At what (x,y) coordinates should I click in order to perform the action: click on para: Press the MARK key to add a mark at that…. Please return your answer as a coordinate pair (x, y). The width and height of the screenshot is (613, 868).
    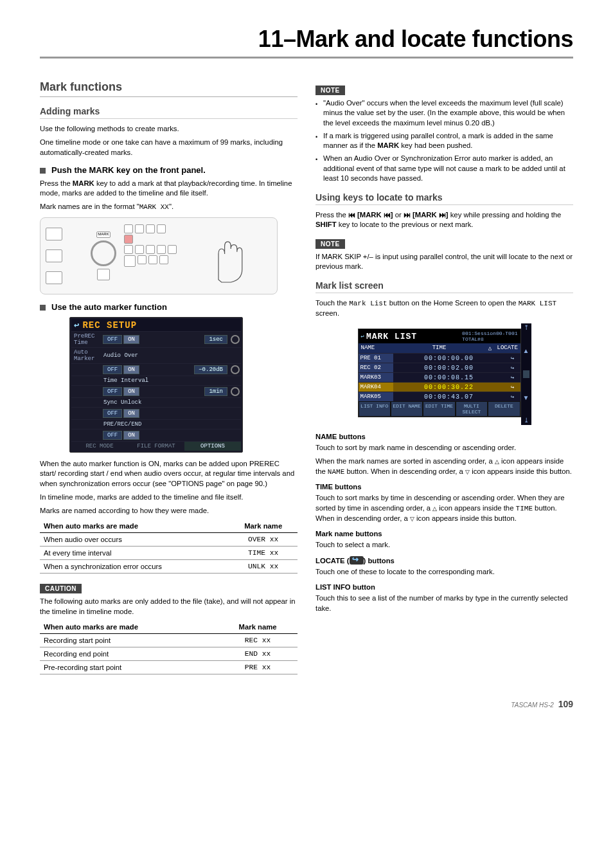
    Looking at the image, I should click on (168, 189).